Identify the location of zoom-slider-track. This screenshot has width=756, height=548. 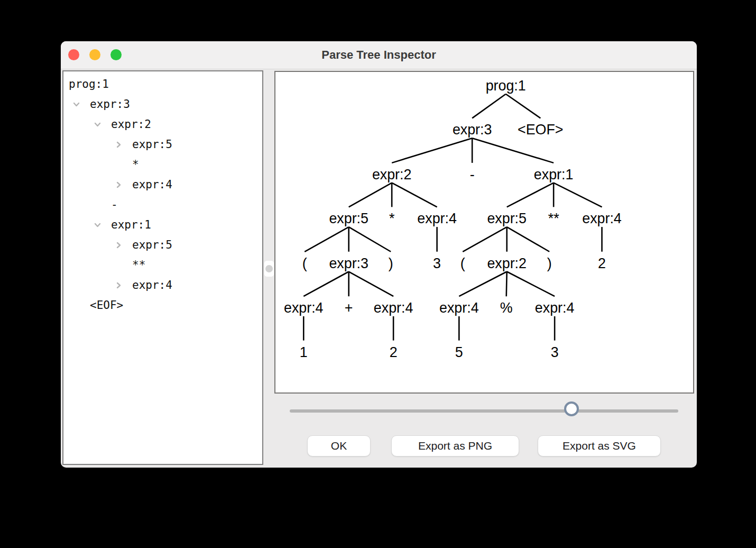
(484, 411).